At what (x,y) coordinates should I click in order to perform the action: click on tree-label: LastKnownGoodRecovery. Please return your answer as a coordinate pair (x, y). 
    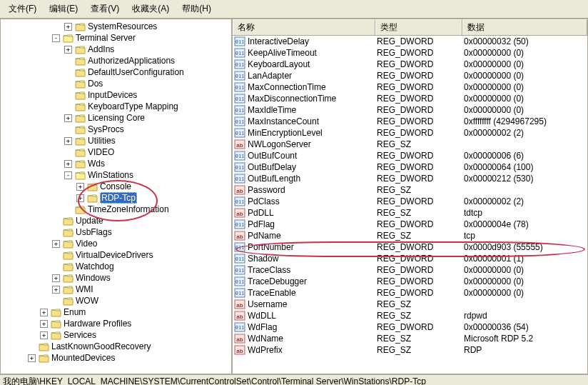
    Looking at the image, I should click on (101, 346).